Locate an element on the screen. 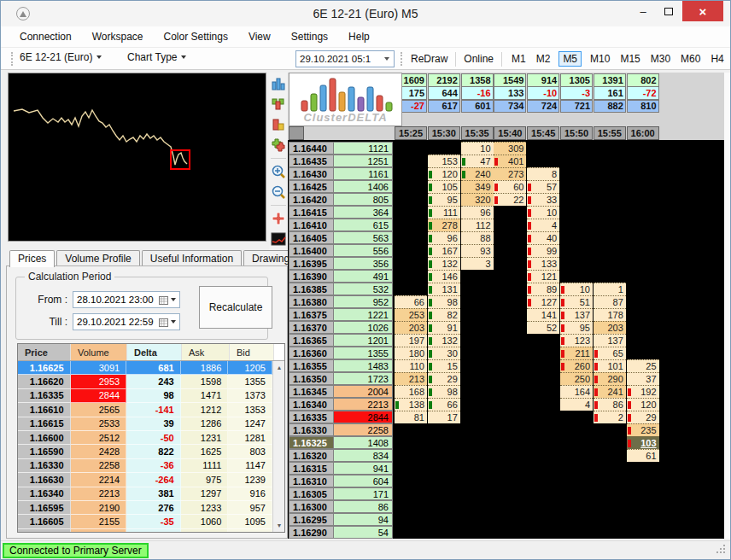  volume-cell: 2097 is located at coordinates (99, 531).